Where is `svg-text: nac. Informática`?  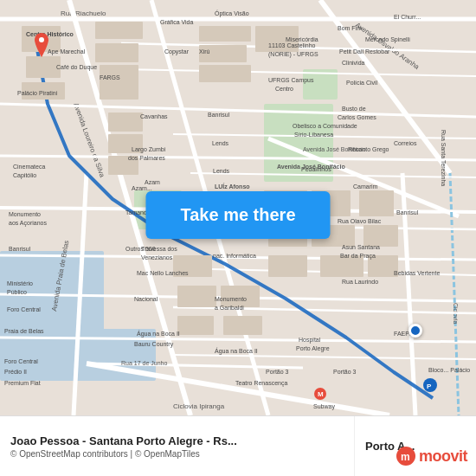 svg-text: nac. Informática is located at coordinates (235, 256).